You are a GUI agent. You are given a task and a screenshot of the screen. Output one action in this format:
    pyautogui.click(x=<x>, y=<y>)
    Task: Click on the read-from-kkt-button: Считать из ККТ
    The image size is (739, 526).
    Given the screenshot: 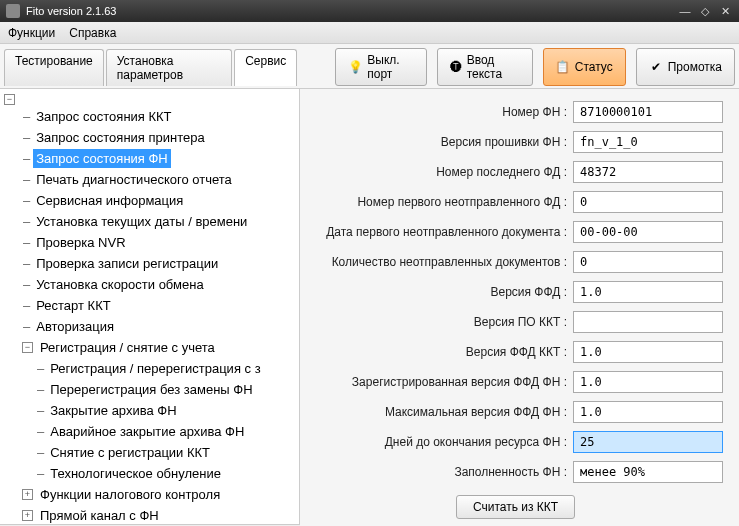 What is the action you would take?
    pyautogui.click(x=516, y=507)
    